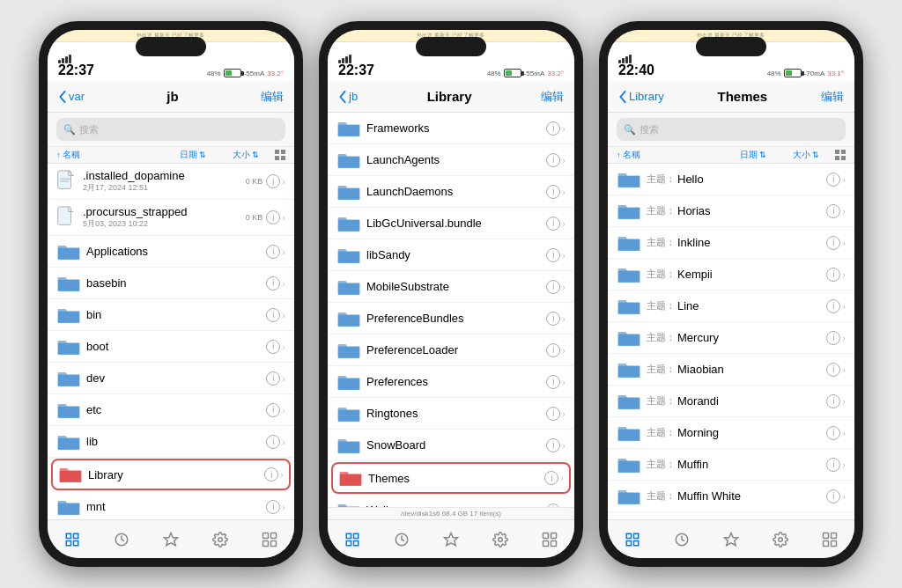  Describe the element at coordinates (731, 275) in the screenshot. I see `list-item: 主题： Kempii i ›` at that location.